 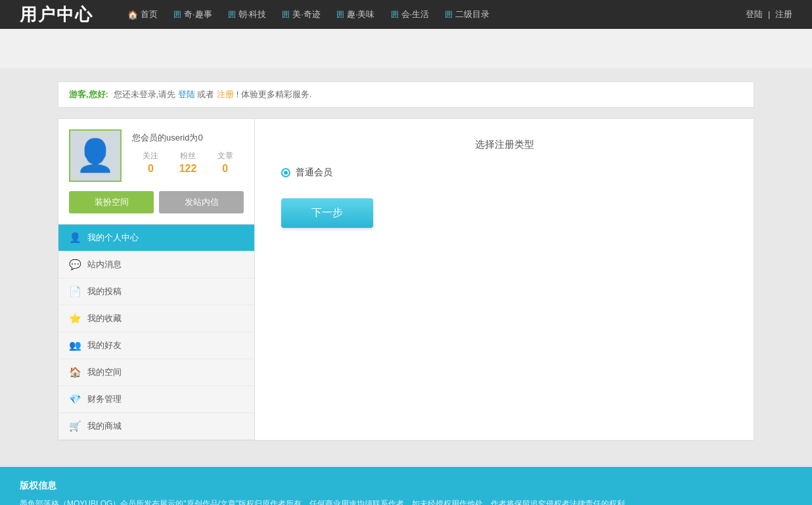 I want to click on fans-value: 122, so click(x=188, y=169).